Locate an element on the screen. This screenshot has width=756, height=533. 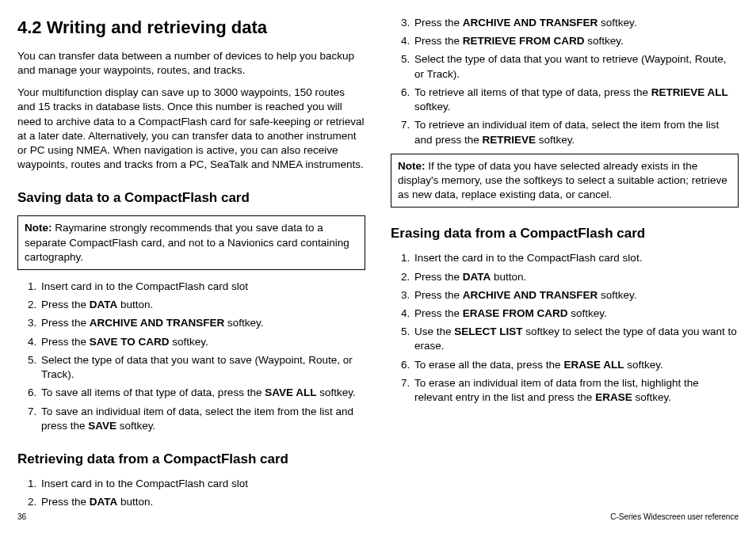
retrieving-heading: Retrieving data from a CompactFlash card is located at coordinates (192, 459).